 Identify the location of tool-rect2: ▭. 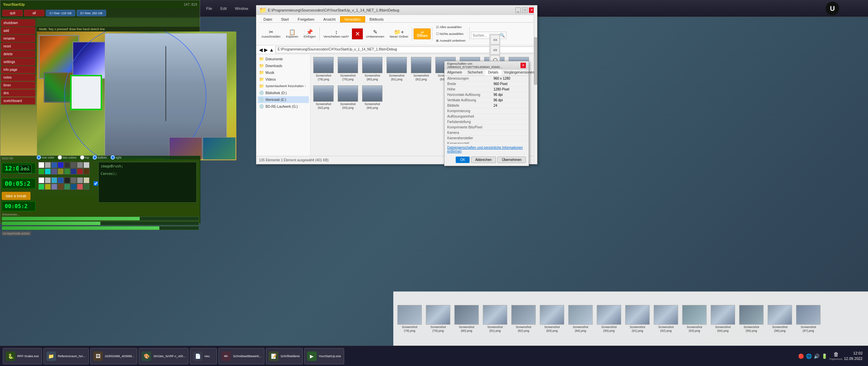
(495, 50).